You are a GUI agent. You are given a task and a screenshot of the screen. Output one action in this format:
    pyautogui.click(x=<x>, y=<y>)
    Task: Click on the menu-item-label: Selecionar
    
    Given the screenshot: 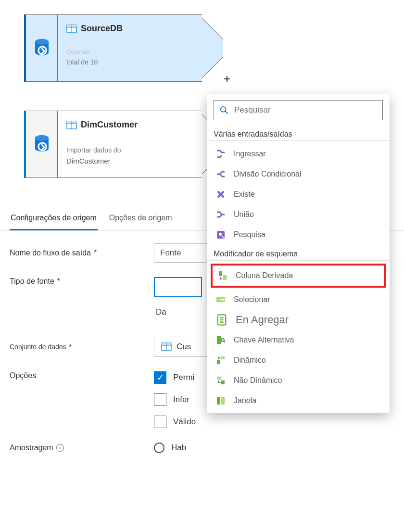 What is the action you would take?
    pyautogui.click(x=252, y=300)
    